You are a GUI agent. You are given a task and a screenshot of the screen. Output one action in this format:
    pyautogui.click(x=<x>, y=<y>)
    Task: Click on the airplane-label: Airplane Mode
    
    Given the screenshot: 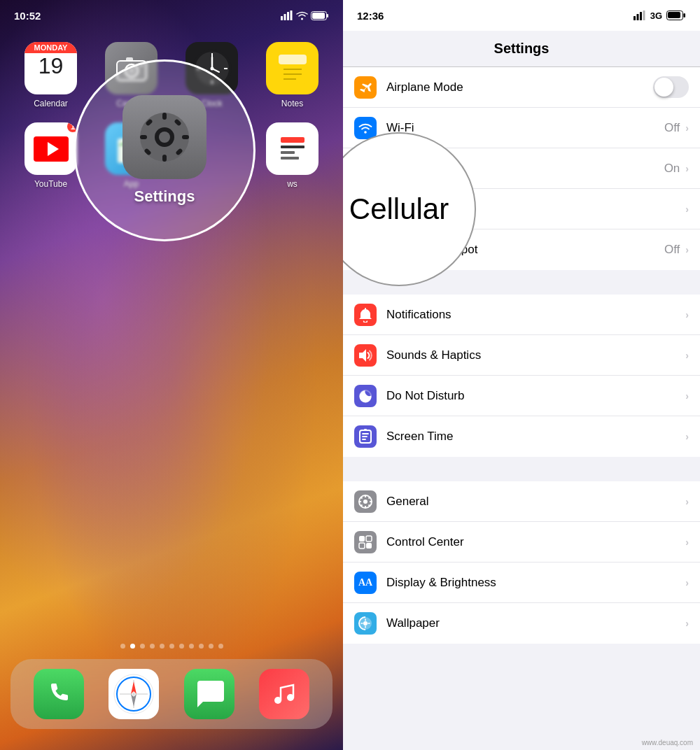 What is the action you would take?
    pyautogui.click(x=519, y=87)
    